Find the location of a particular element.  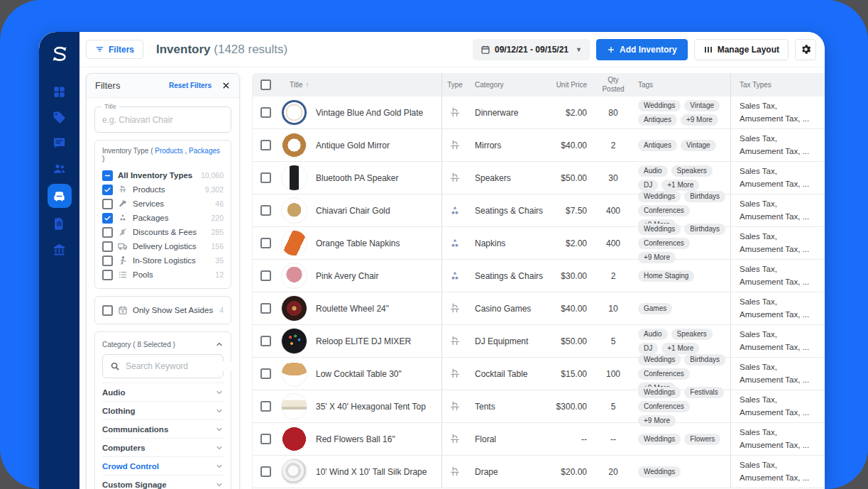

column-type: Type is located at coordinates (455, 85).